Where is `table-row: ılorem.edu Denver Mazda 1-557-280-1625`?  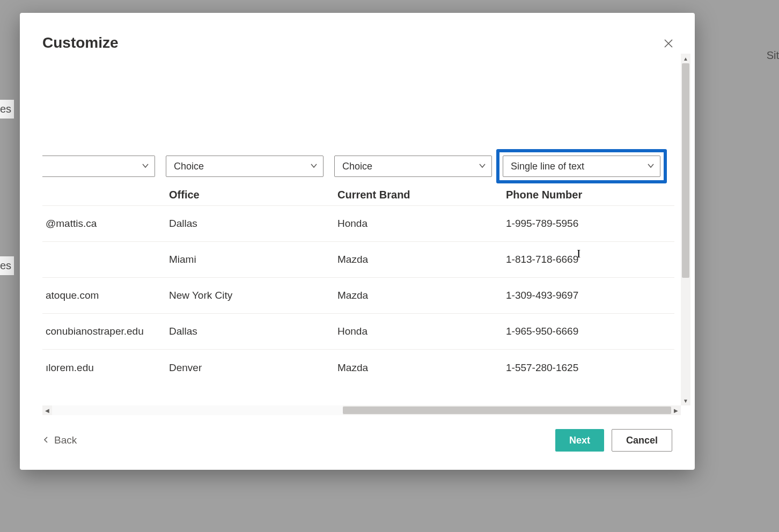 table-row: ılorem.edu Denver Mazda 1-557-280-1625 is located at coordinates (358, 368).